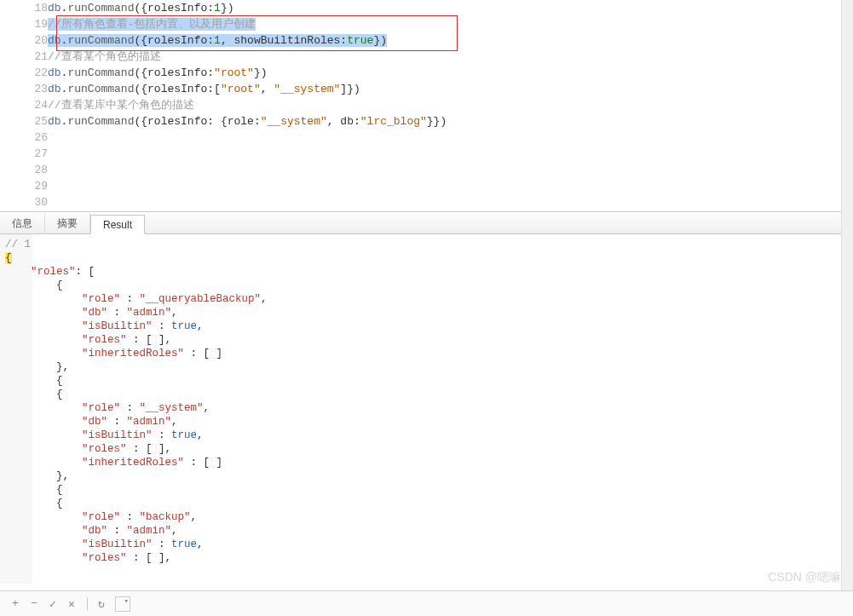 This screenshot has width=853, height=616. What do you see at coordinates (450, 56) in the screenshot?
I see `code-line: //查看某个角色的描述` at bounding box center [450, 56].